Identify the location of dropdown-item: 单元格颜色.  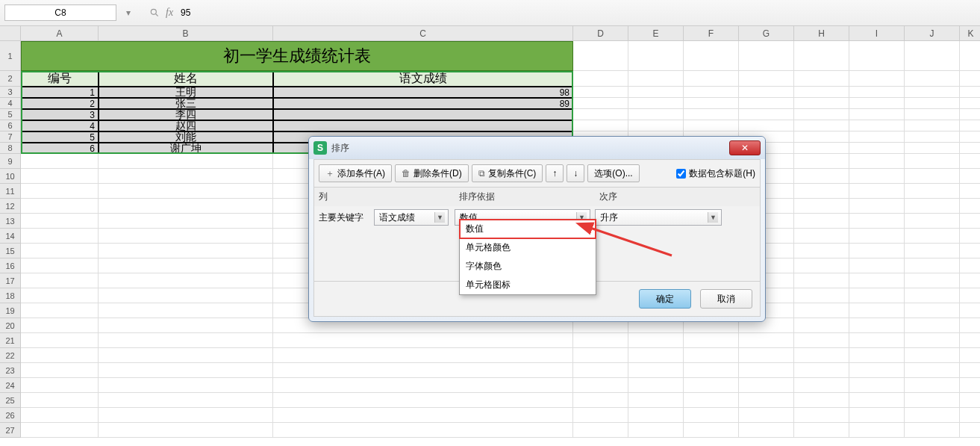
(528, 248).